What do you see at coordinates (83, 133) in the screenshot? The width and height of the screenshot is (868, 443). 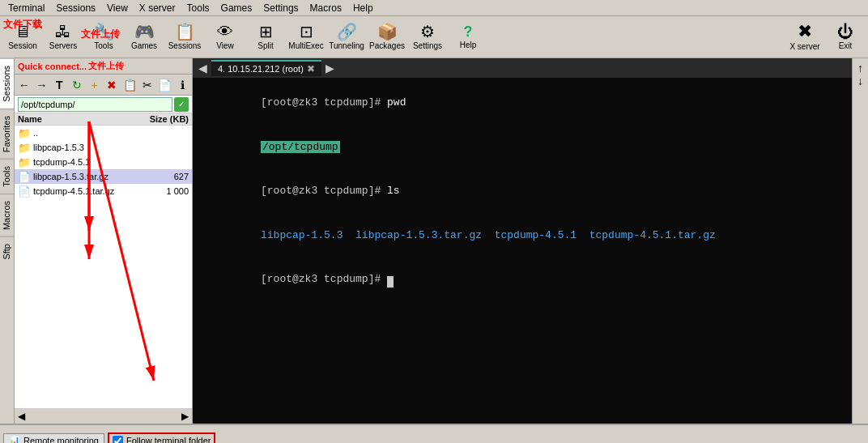 I see `file-name-parent: ..` at bounding box center [83, 133].